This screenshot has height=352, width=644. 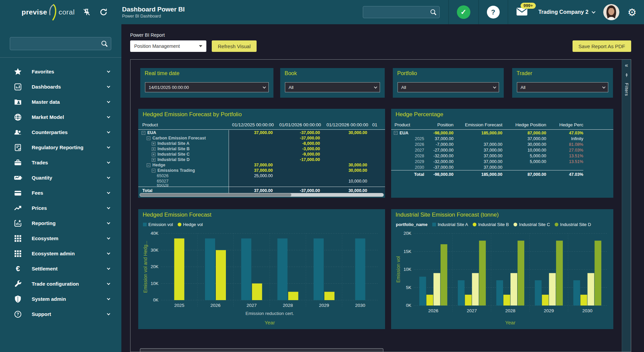 I want to click on sidebar-search-input, so click(x=61, y=44).